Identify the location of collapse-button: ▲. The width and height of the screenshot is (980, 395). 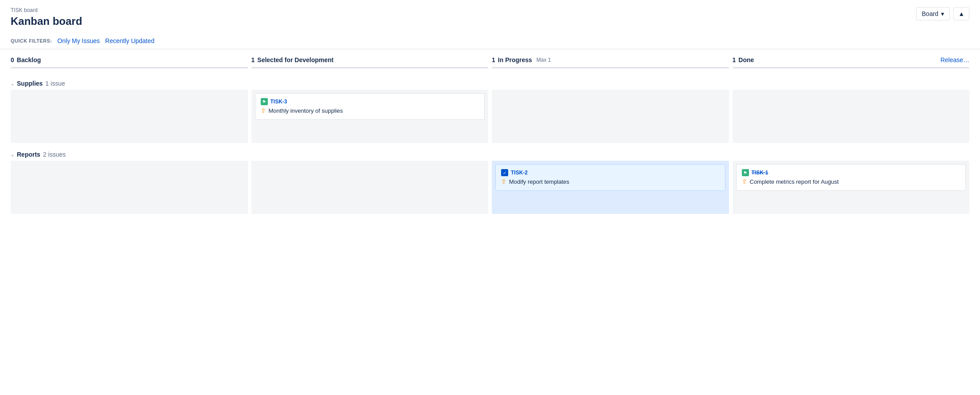
(961, 14).